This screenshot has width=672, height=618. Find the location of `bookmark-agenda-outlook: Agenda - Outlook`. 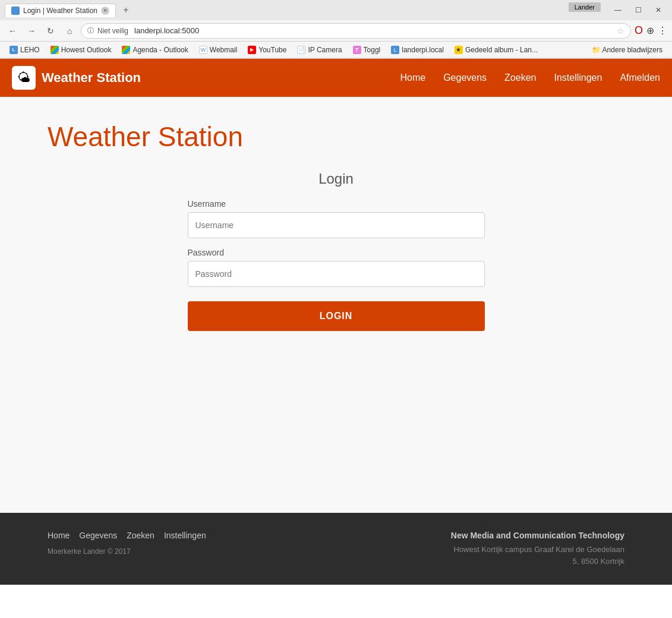

bookmark-agenda-outlook: Agenda - Outlook is located at coordinates (154, 50).